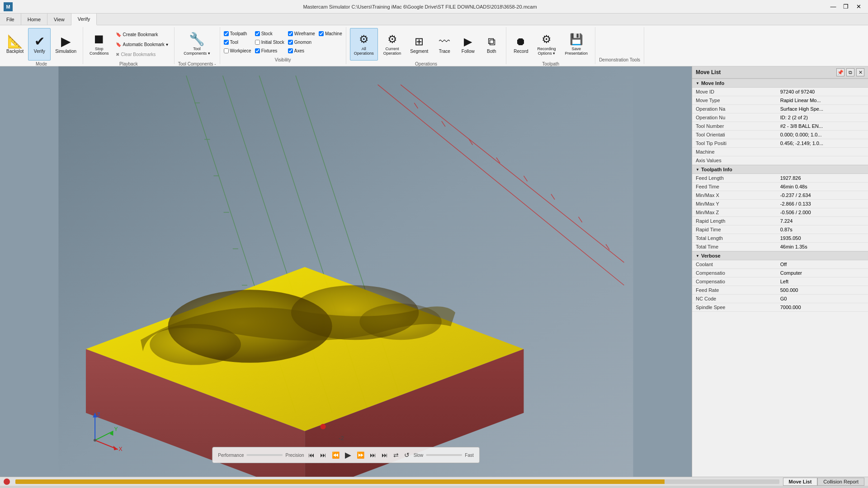  I want to click on move-info-header: ▼ Move Info, so click(780, 83).